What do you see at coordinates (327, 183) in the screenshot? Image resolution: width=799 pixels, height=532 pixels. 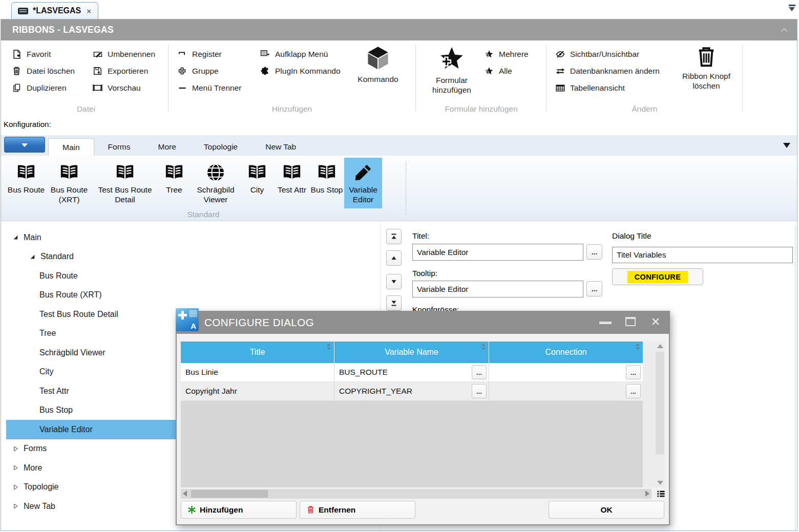 I see `preview-button-bus-stop: Bus Stop` at bounding box center [327, 183].